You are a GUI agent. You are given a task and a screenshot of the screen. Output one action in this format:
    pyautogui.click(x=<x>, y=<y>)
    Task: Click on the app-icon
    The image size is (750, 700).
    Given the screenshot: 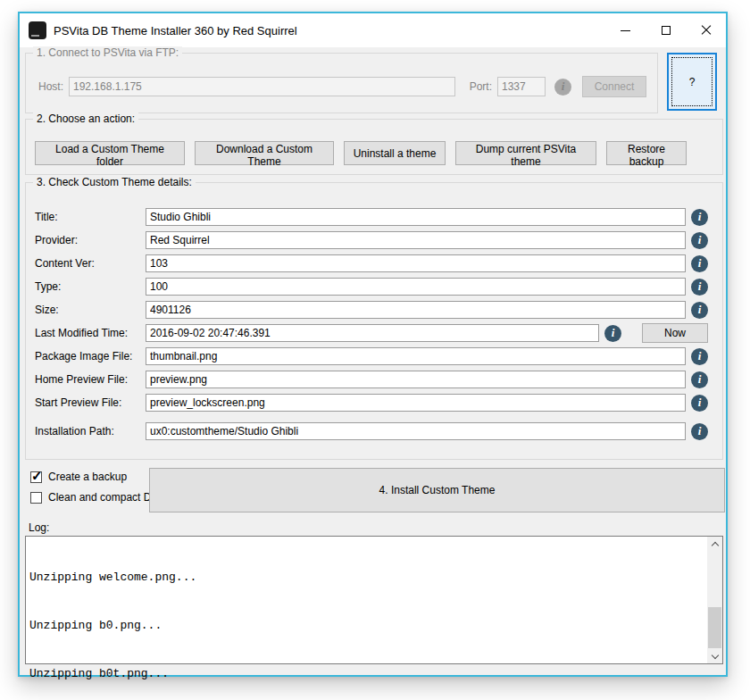 What is the action you would take?
    pyautogui.click(x=38, y=30)
    